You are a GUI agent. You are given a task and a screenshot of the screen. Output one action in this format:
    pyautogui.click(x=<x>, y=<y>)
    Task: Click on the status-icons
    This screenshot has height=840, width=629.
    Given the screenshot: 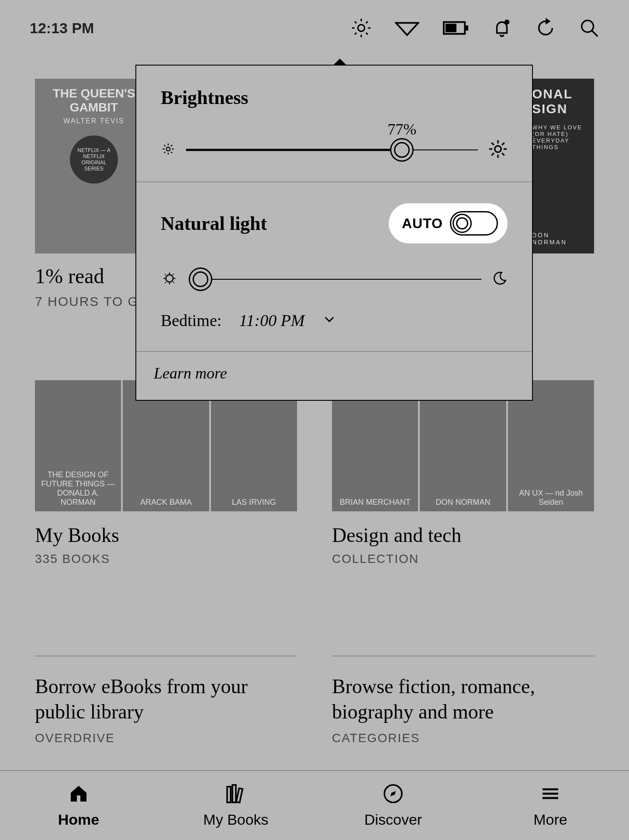 What is the action you would take?
    pyautogui.click(x=475, y=28)
    